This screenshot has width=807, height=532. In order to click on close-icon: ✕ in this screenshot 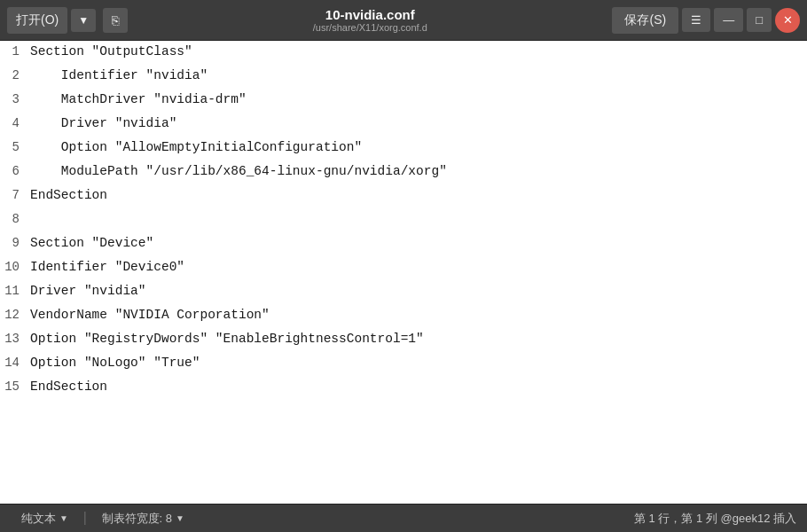, I will do `click(787, 20)`.